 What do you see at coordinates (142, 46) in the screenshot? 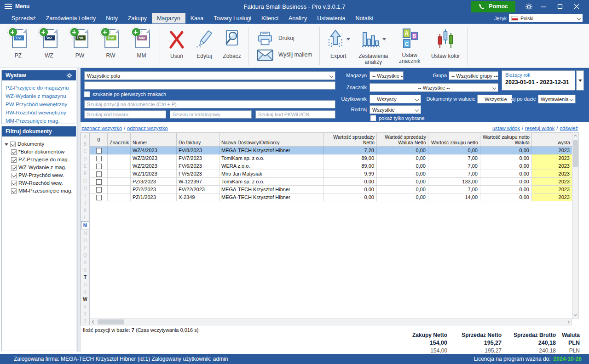
I see `new-document-button: MM MM` at bounding box center [142, 46].